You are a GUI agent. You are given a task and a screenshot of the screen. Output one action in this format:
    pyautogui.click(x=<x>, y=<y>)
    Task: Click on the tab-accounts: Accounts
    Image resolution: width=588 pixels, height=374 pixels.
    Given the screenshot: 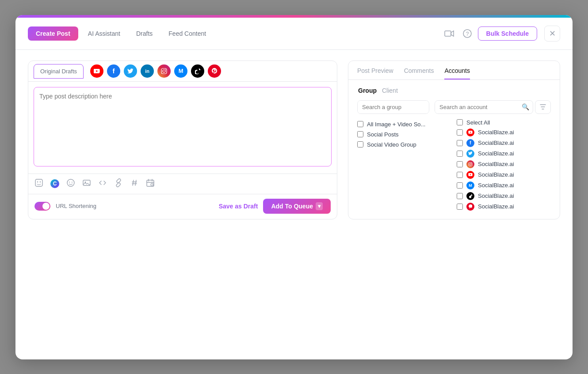 What is the action you would take?
    pyautogui.click(x=457, y=70)
    